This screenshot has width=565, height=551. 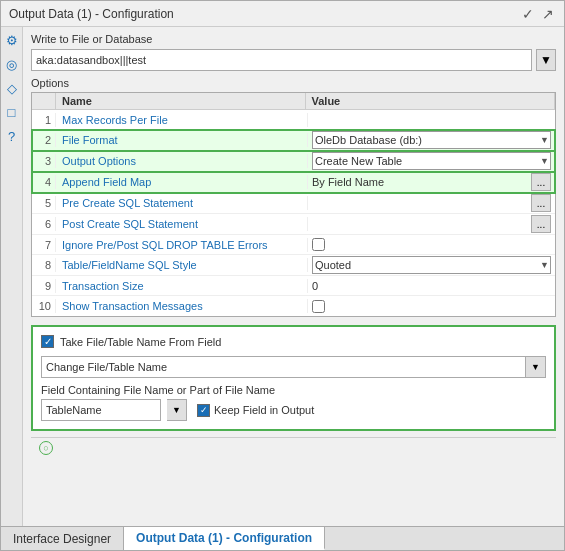 I want to click on row-value: Create New Table ▼, so click(x=432, y=161).